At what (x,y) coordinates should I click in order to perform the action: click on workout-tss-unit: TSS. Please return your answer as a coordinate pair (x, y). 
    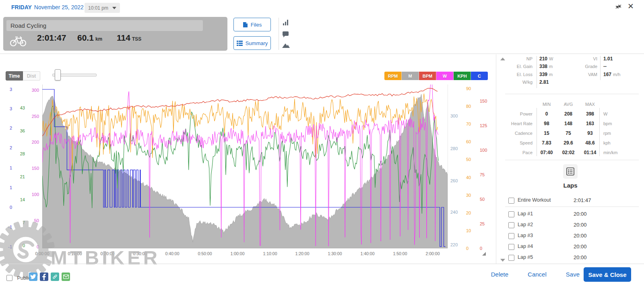
    Looking at the image, I should click on (137, 39).